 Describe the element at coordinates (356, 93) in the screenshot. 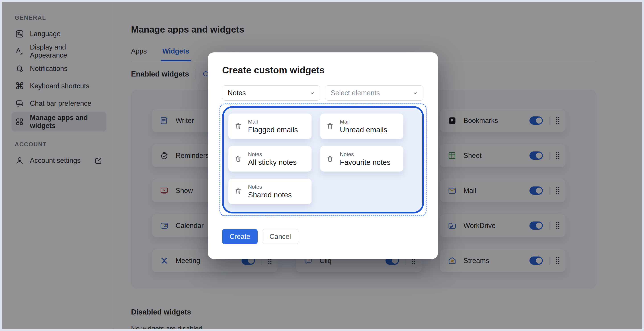

I see `elements-select-placeholder: Select elements` at that location.